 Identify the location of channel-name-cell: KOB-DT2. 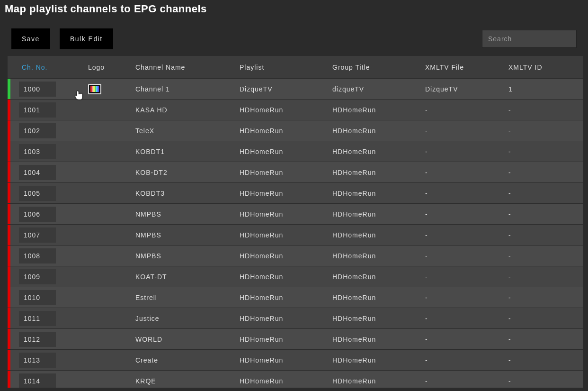
(186, 173).